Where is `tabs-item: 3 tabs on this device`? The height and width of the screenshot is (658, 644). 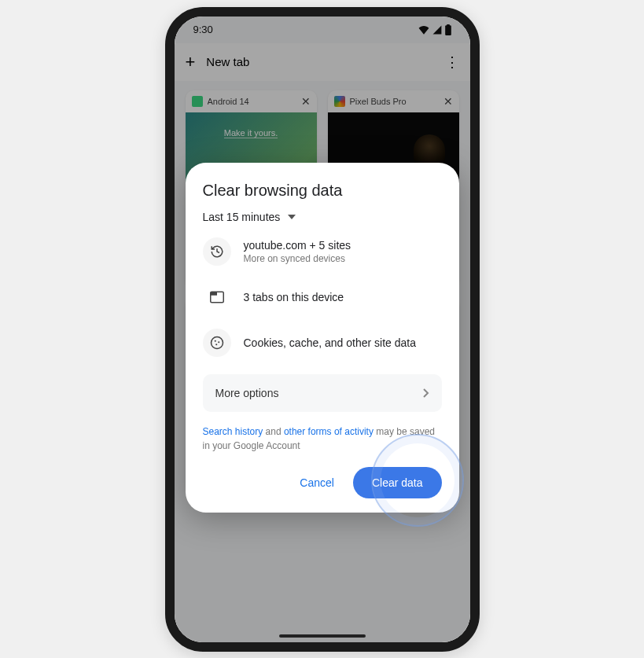
tabs-item: 3 tabs on this device is located at coordinates (322, 297).